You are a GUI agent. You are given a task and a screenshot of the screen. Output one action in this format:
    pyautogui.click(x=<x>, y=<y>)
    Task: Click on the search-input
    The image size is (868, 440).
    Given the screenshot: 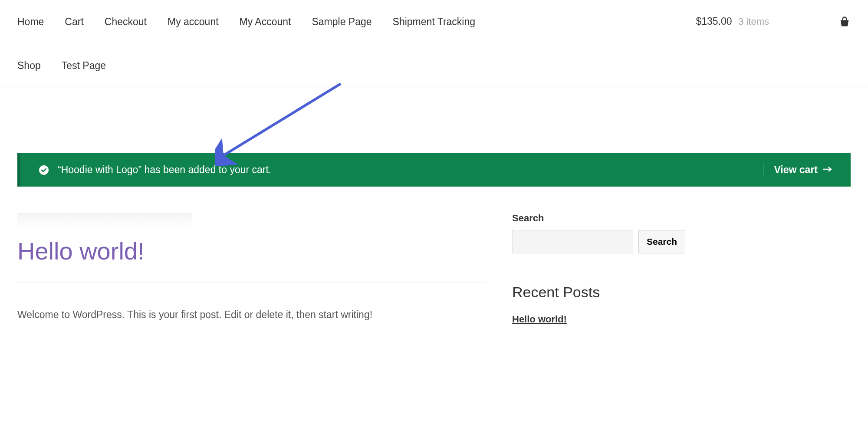 What is the action you would take?
    pyautogui.click(x=573, y=242)
    